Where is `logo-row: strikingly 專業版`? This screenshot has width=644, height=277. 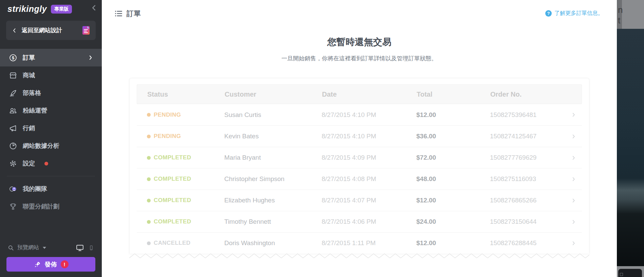 logo-row: strikingly 專業版 is located at coordinates (51, 7).